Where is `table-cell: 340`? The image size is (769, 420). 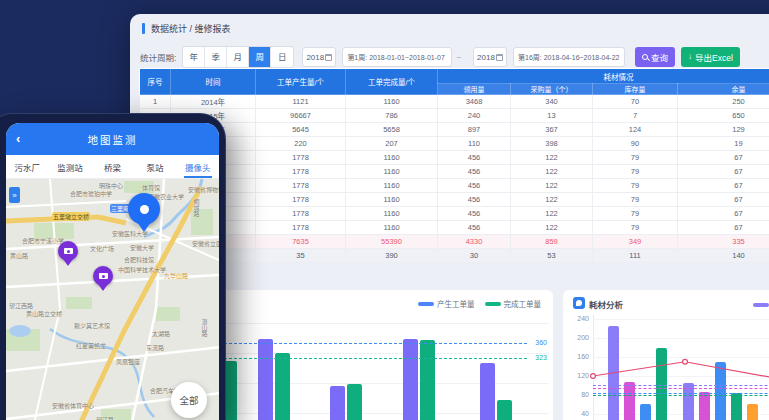 table-cell: 340 is located at coordinates (552, 102).